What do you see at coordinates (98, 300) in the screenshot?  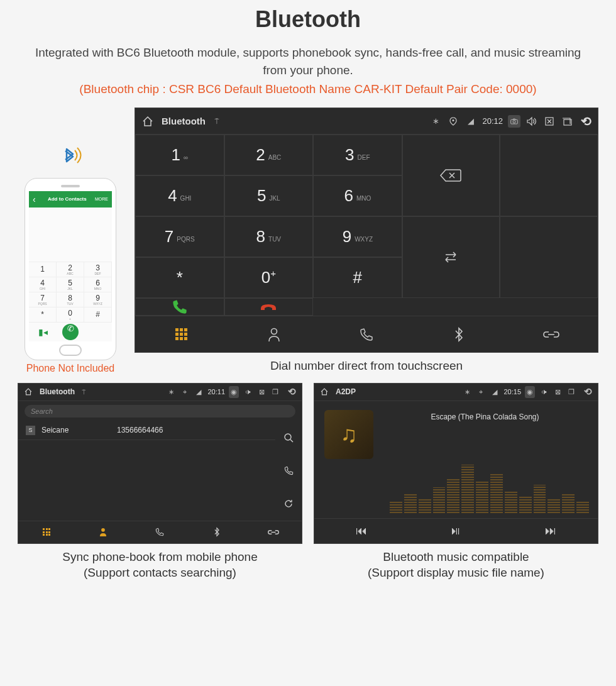 I see `phone-key-9: 9WXYZ` at bounding box center [98, 300].